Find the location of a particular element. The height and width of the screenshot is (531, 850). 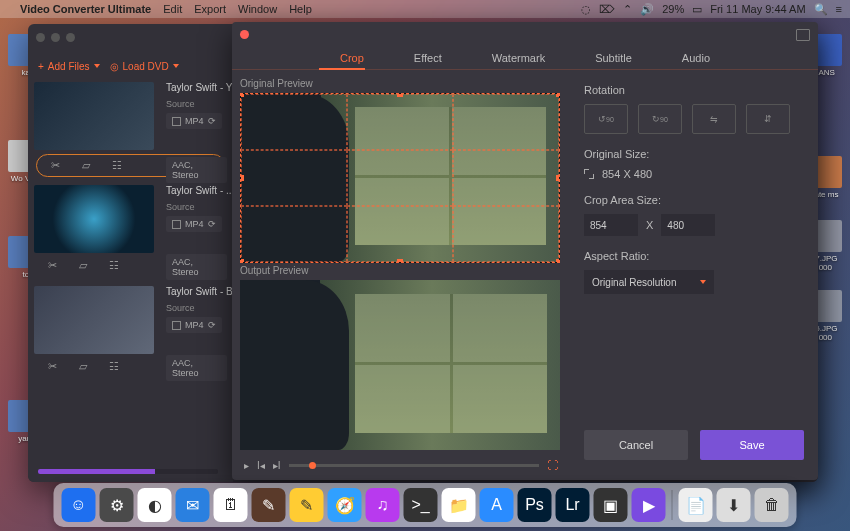

menu-edit: Edit is located at coordinates (172, 9).